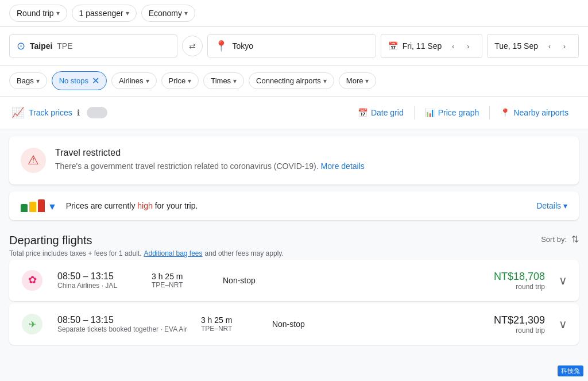 Image resolution: width=588 pixels, height=381 pixels. Describe the element at coordinates (101, 13) in the screenshot. I see `passengers-label: 1 passenger` at that location.